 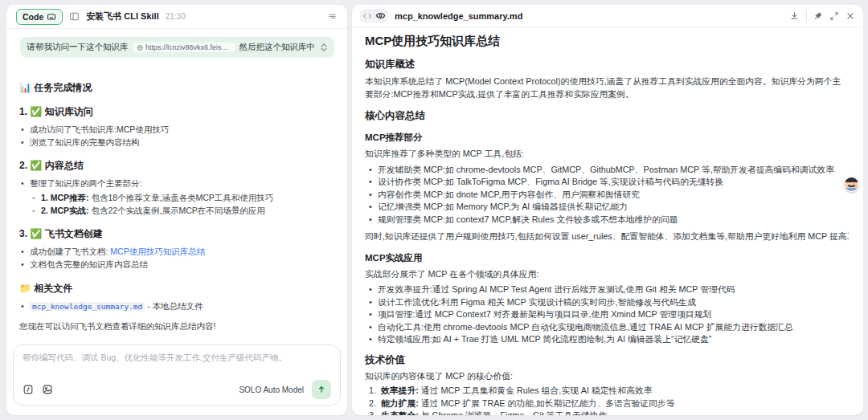 I want to click on status-heading: 📊 任务完成情况, so click(x=177, y=88).